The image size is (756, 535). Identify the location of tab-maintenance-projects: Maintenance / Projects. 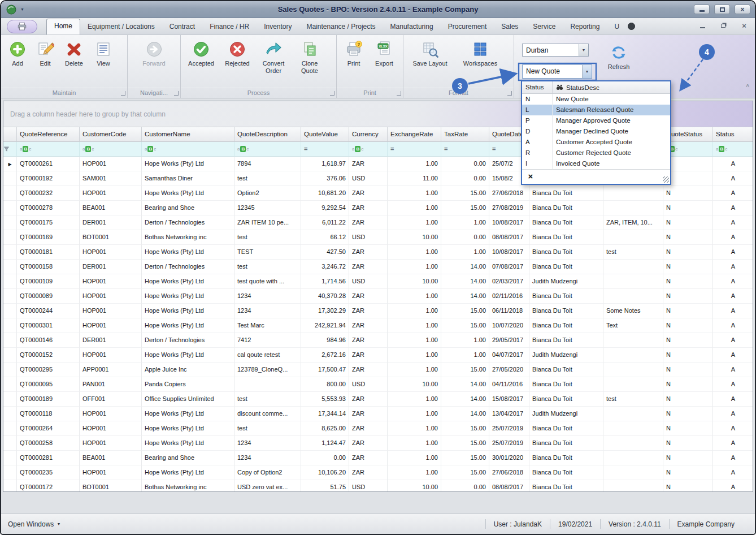
(341, 27).